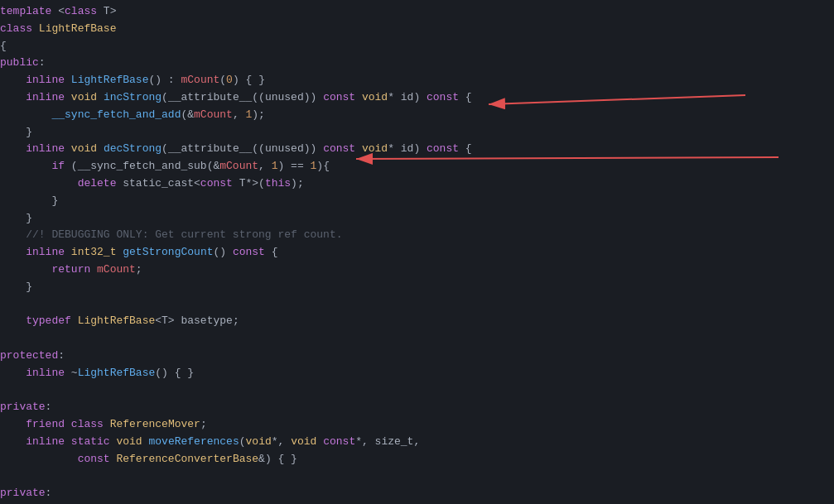  What do you see at coordinates (417, 305) in the screenshot?
I see `code-line` at bounding box center [417, 305].